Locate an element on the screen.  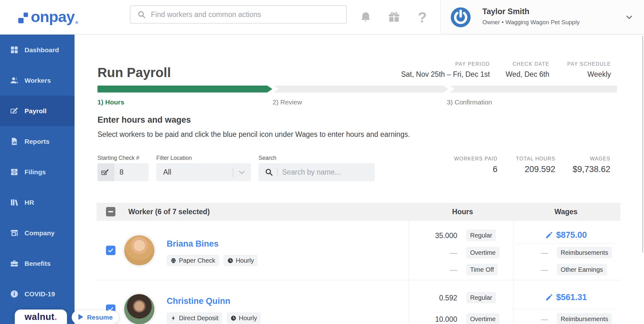
onpay-logo: onpay ® is located at coordinates (48, 17).